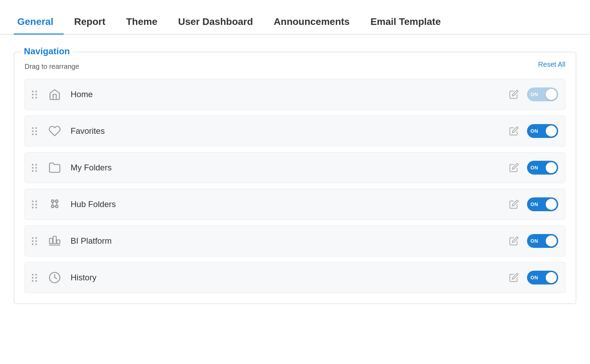  I want to click on nav-item-favorites: Favorites ON, so click(295, 131).